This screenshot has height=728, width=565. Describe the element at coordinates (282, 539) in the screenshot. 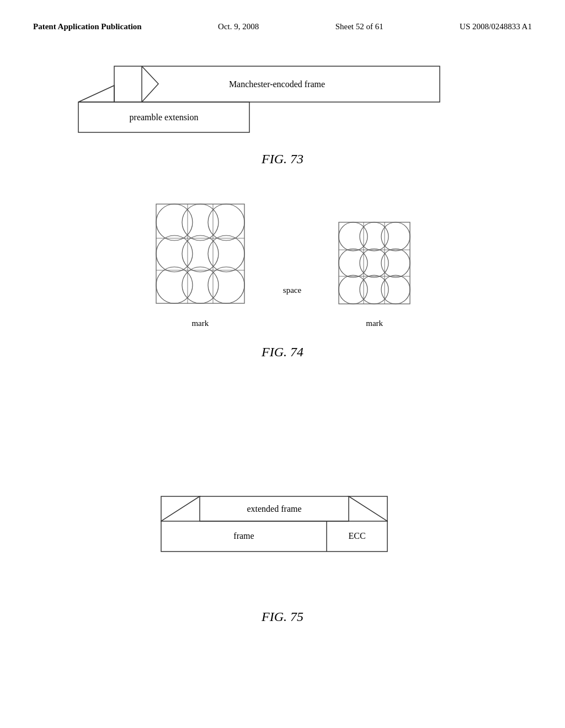

I see `fig75-diagram: extended frame frame ECC` at that location.